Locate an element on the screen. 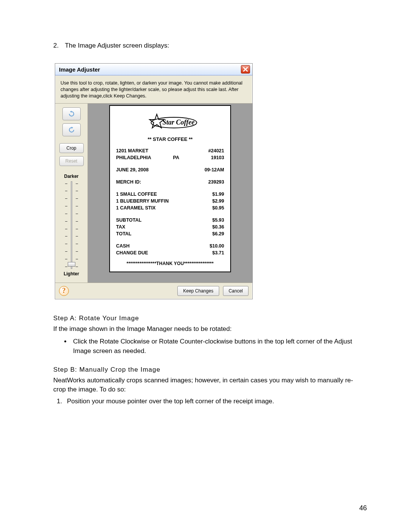  receipt-row: CASH $10.00 is located at coordinates (170, 246).